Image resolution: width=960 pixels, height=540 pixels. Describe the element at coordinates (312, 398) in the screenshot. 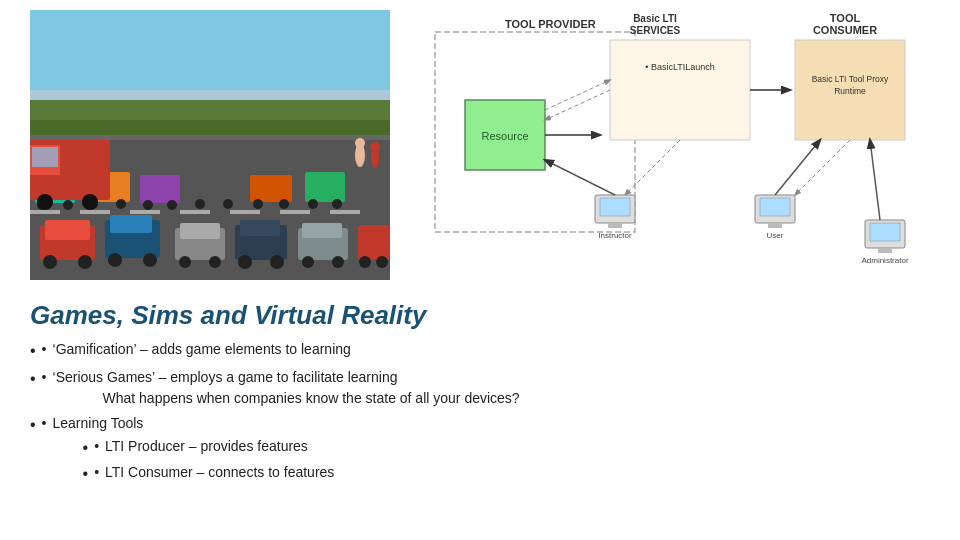

I see `indented-text-2: What happens when companies know the sta…` at that location.